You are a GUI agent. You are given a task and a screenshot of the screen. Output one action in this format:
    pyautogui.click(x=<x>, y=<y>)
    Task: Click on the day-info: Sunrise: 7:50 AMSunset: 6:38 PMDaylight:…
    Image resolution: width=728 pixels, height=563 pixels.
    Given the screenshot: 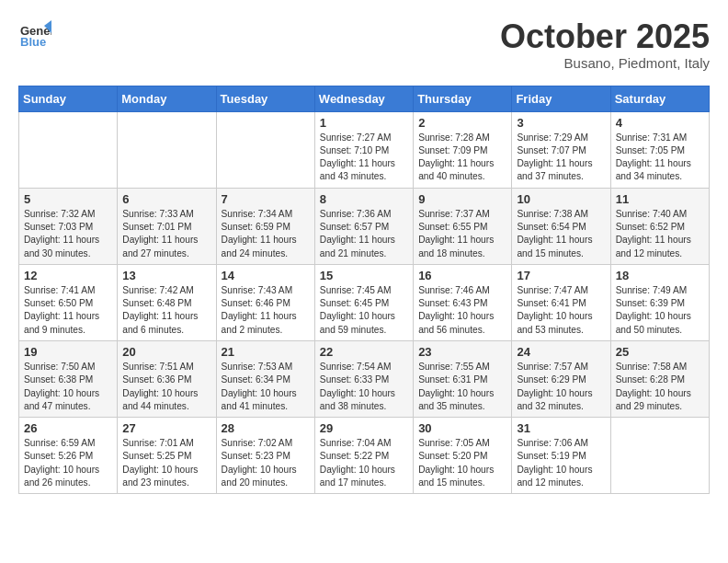 What is the action you would take?
    pyautogui.click(x=68, y=386)
    